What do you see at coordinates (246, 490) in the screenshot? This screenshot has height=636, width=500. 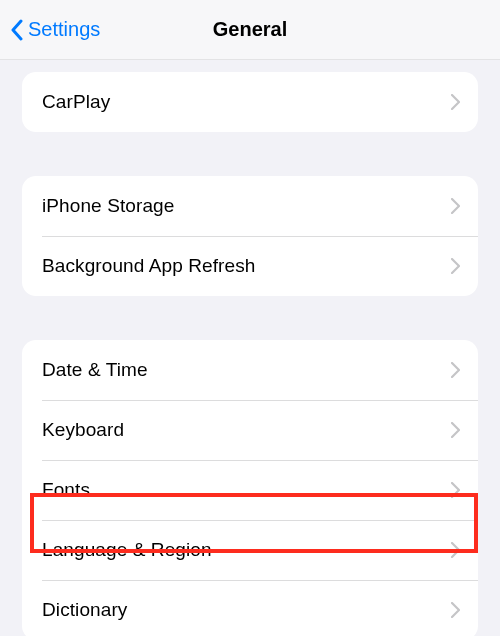 I see `row-label: Fonts` at bounding box center [246, 490].